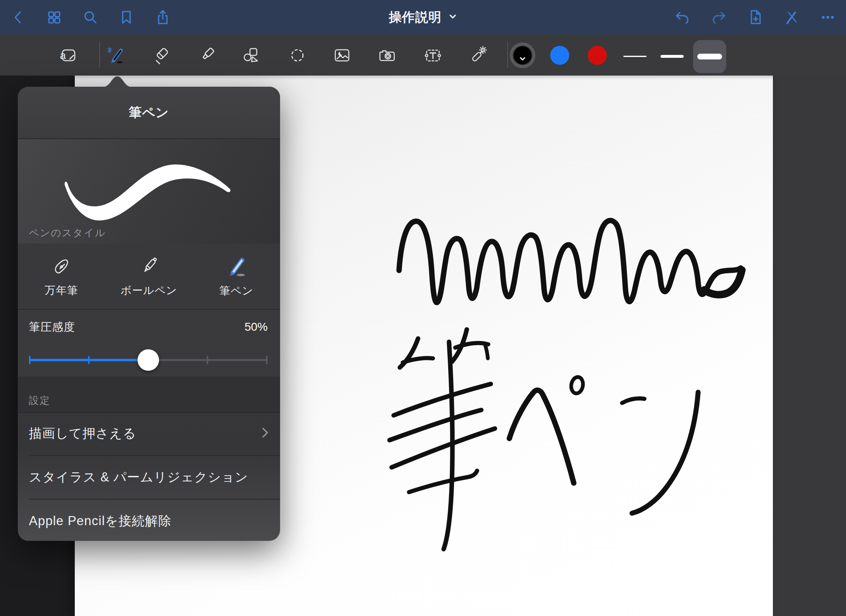  I want to click on pen-style-brush-selected: 筆ペン, so click(236, 276).